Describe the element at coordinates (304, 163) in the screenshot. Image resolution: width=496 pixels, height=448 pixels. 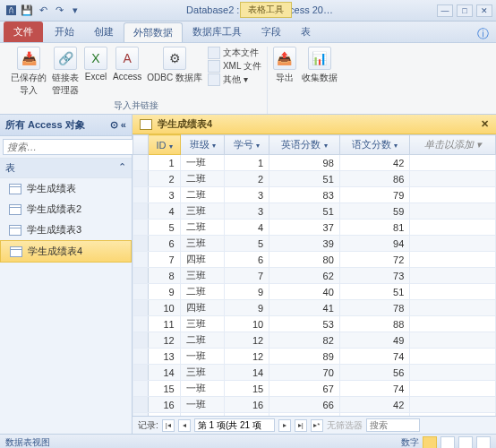
I see `cell: 98` at that location.